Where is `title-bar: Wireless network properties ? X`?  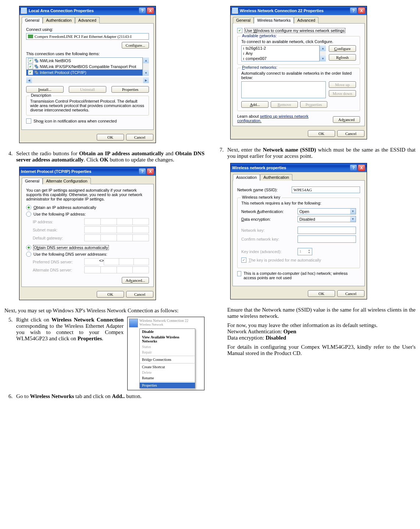 title-bar: Wireless network properties ? X is located at coordinates (299, 168).